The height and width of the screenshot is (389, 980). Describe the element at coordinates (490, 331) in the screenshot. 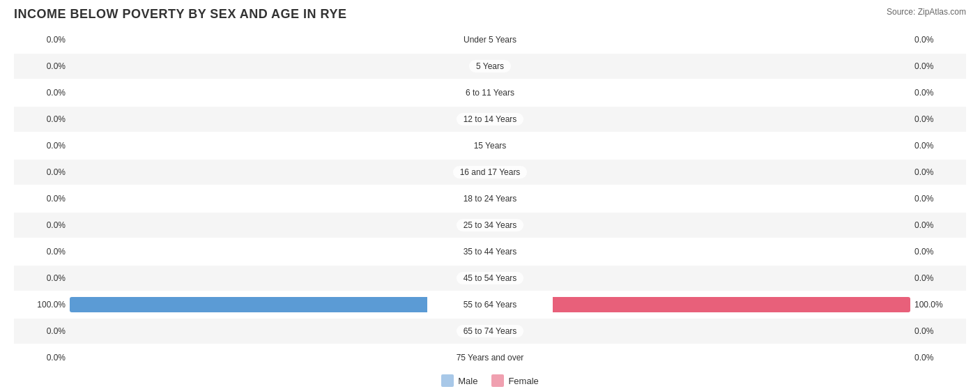

I see `bar-row: 0.0%65 to 74 Years0.0%` at that location.